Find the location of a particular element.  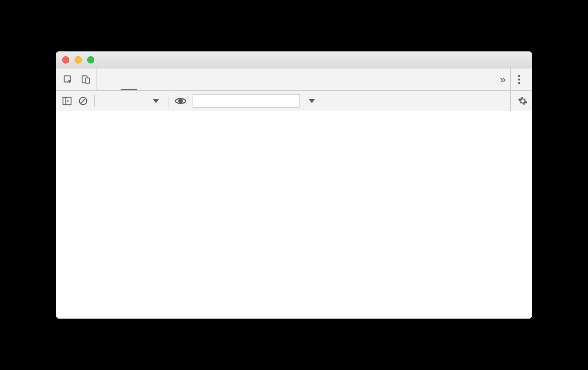

window-controls is located at coordinates (75, 60).